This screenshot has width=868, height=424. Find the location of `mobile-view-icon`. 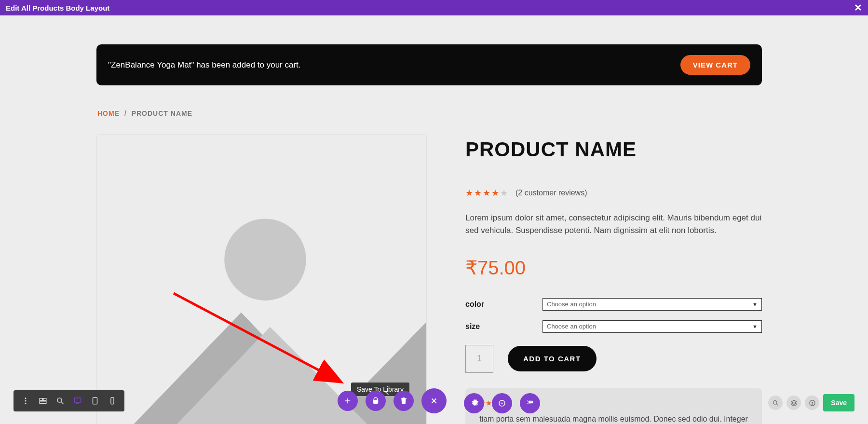

mobile-view-icon is located at coordinates (112, 401).